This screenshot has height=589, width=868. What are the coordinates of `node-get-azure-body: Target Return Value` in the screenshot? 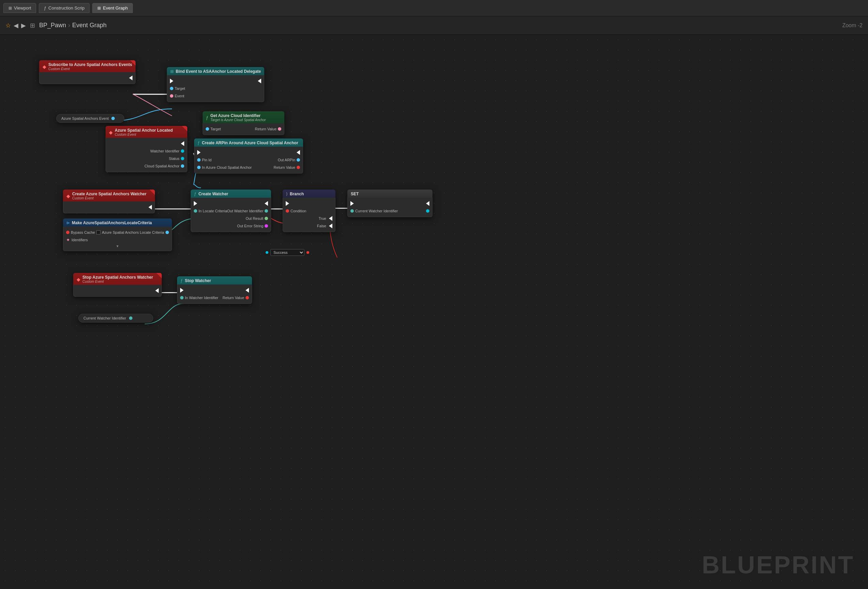 It's located at (244, 129).